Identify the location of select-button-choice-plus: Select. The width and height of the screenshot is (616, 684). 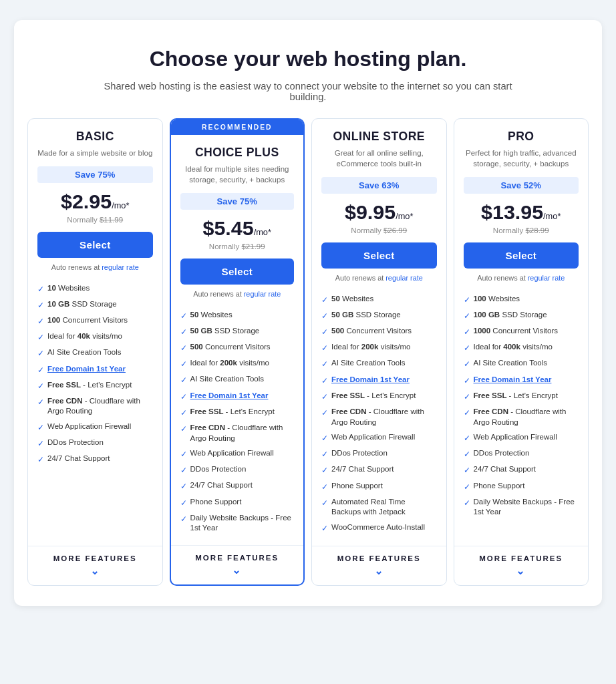
(238, 271).